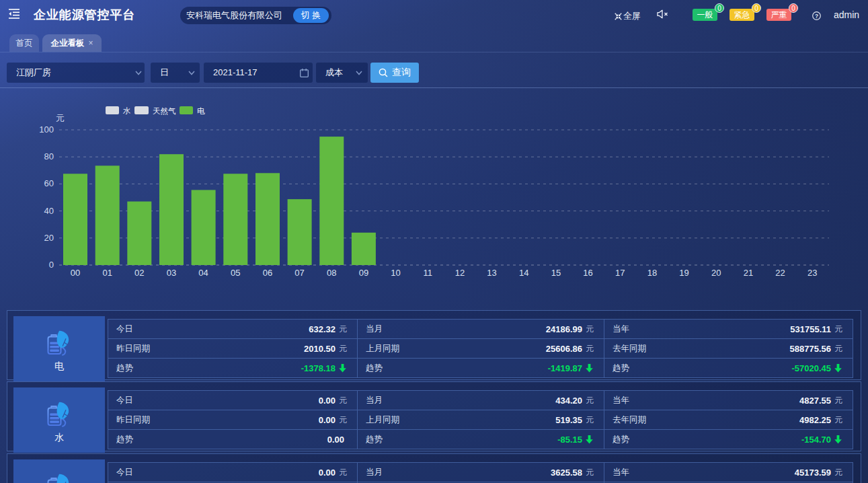 The width and height of the screenshot is (868, 483). What do you see at coordinates (171, 273) in the screenshot?
I see `svg-text: 03` at bounding box center [171, 273].